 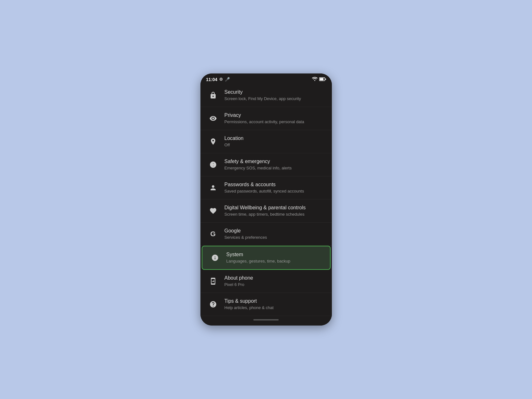 What do you see at coordinates (221, 79) in the screenshot?
I see `gear-icon: ⚙` at bounding box center [221, 79].